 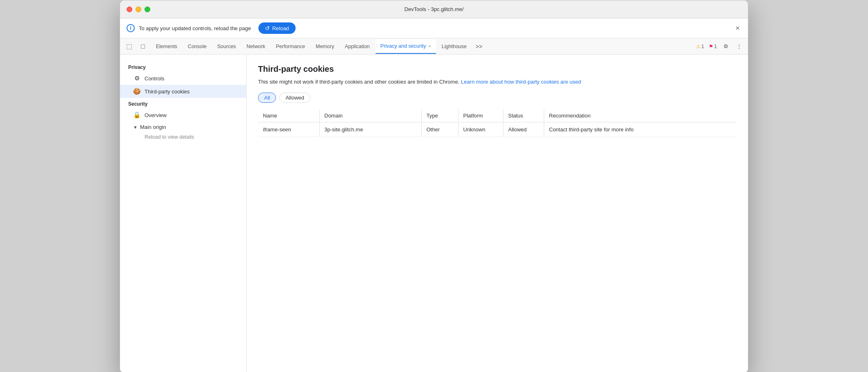 I want to click on sidebar-item-controls: ⚙ Controls, so click(x=183, y=78).